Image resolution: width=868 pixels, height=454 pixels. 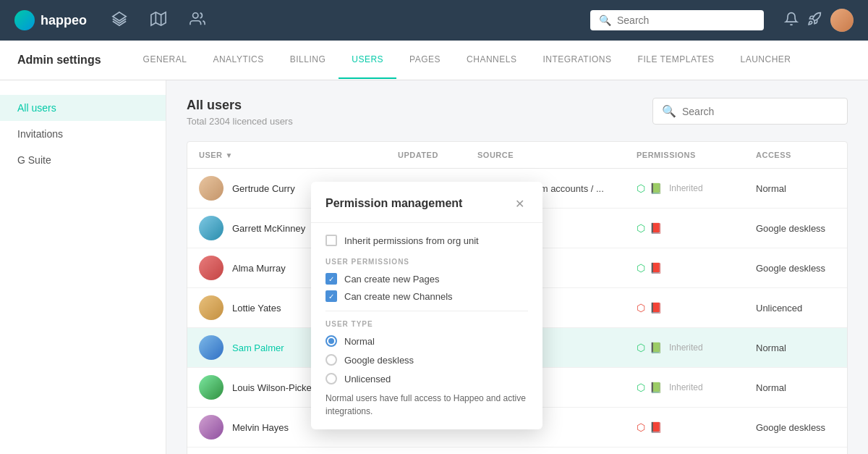 What do you see at coordinates (467, 60) in the screenshot?
I see `admin-tabs: GENERAL ANALYTICS BILLING USERS PAGES CH…` at bounding box center [467, 60].